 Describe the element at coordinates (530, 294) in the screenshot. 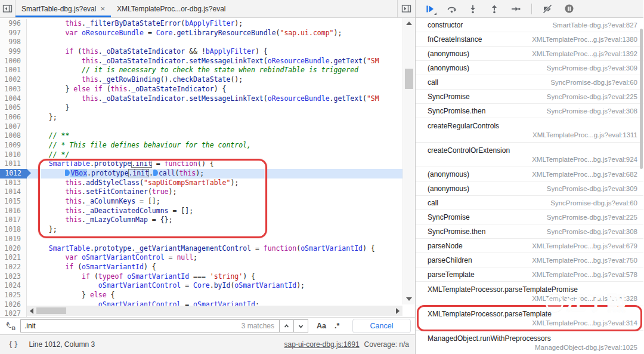

I see `call-stack-frame: XMLTemplateProcessor.parseTemplatePromis…` at that location.